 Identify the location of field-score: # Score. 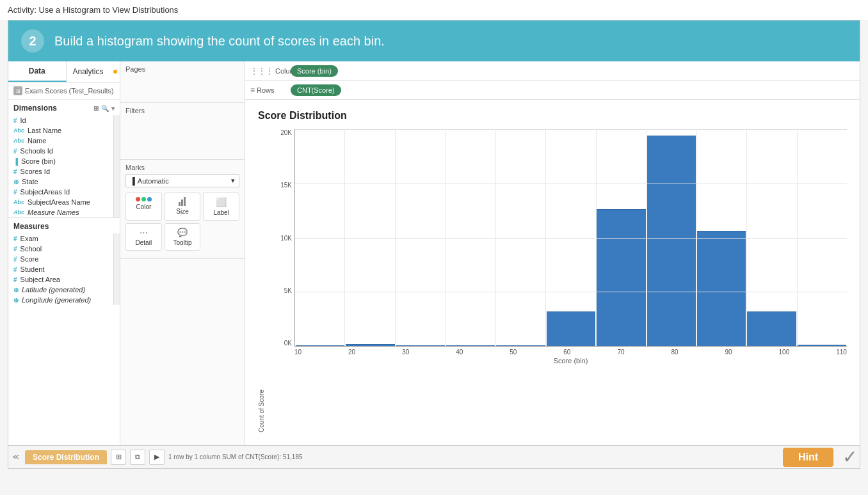
(61, 259).